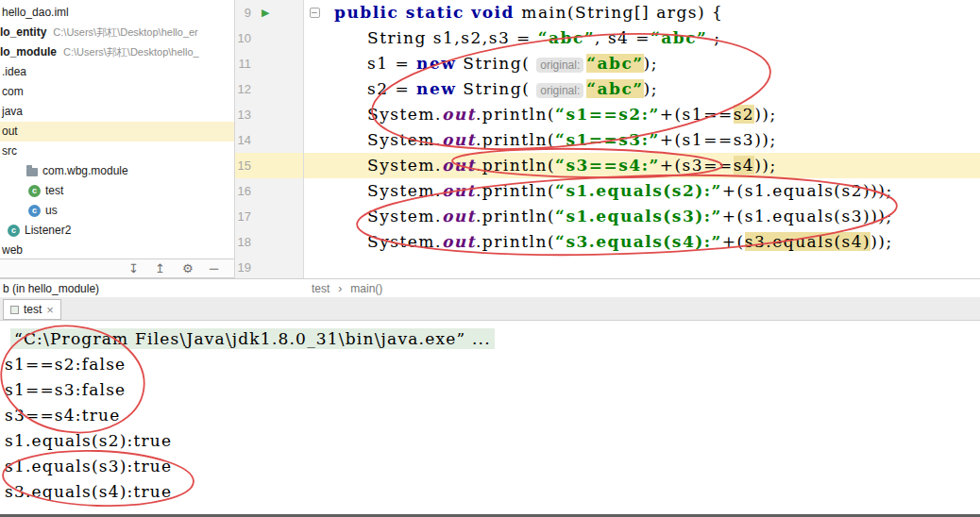 This screenshot has width=980, height=517. Describe the element at coordinates (117, 111) in the screenshot. I see `tree-item-java: java` at that location.